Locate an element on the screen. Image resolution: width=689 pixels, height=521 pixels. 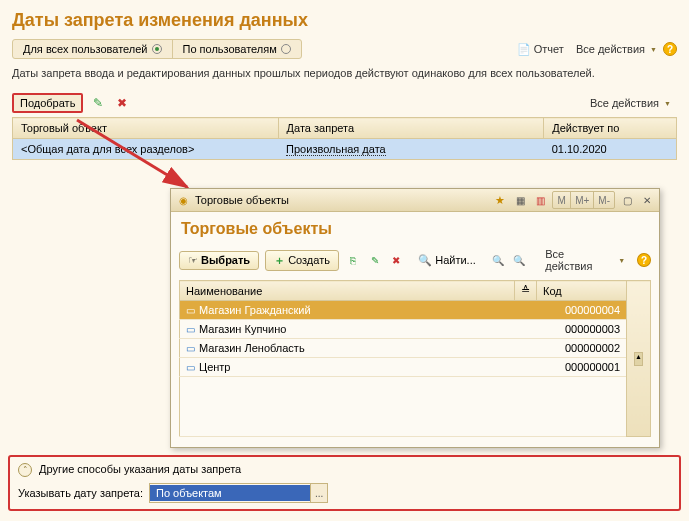
all-actions-dialog-label: Все действия is located at coordinates (579, 260).